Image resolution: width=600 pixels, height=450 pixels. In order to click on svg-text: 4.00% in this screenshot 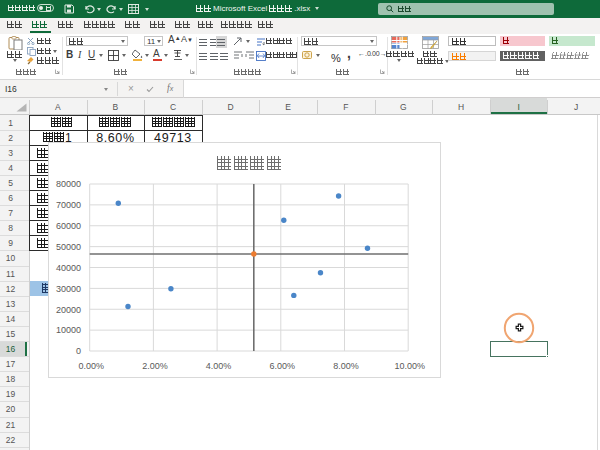, I will do `click(219, 366)`.